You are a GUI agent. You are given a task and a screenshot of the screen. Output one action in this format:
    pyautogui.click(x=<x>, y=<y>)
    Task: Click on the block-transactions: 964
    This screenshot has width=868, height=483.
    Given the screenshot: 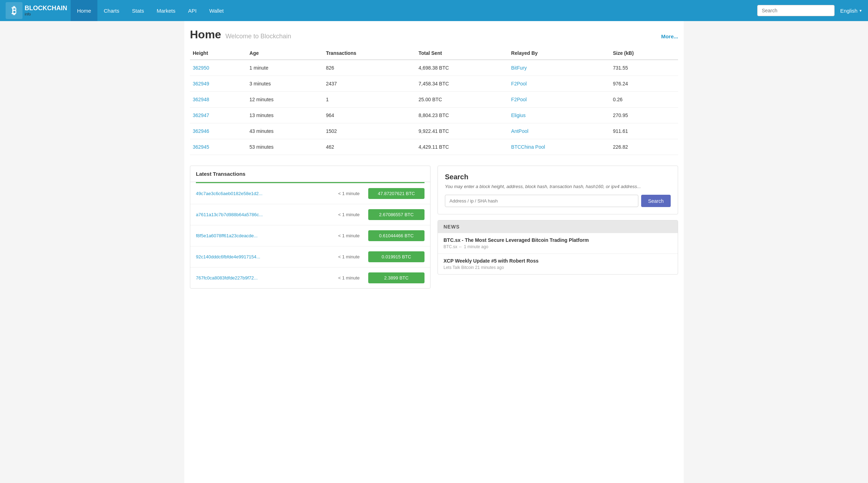 What is the action you would take?
    pyautogui.click(x=369, y=115)
    